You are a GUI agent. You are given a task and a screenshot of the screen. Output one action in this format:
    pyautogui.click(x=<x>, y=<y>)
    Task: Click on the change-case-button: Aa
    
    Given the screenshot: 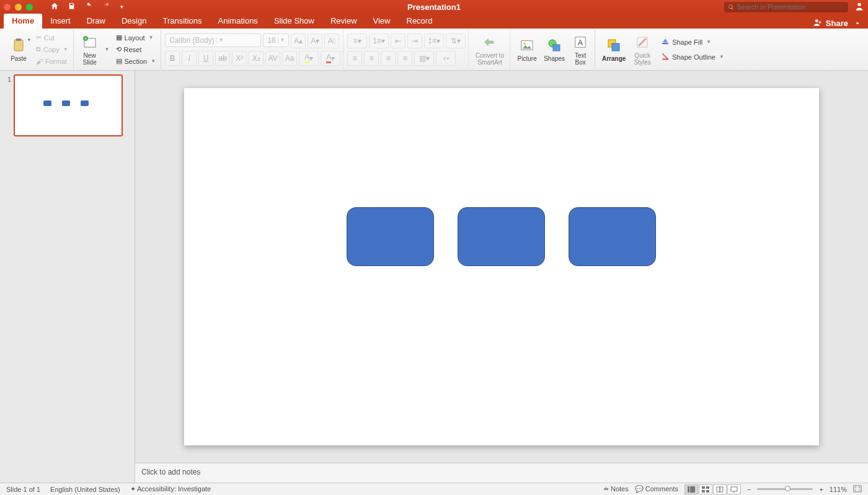 What is the action you would take?
    pyautogui.click(x=290, y=58)
    